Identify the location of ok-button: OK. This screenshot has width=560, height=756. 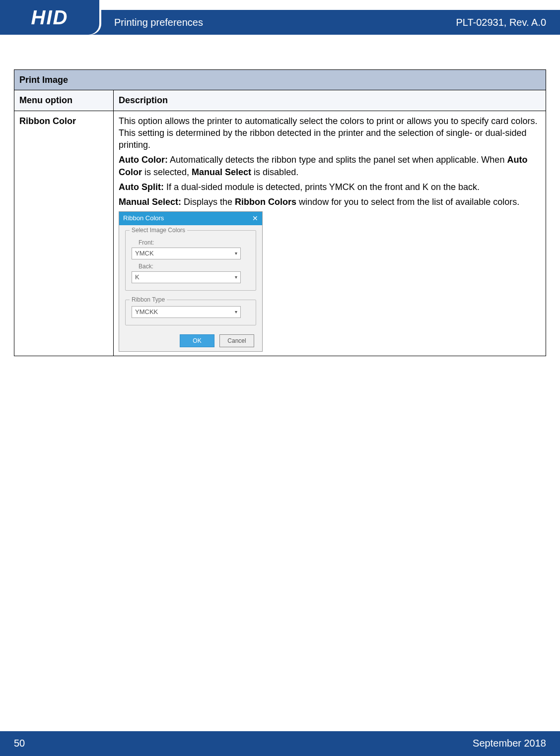
(197, 341).